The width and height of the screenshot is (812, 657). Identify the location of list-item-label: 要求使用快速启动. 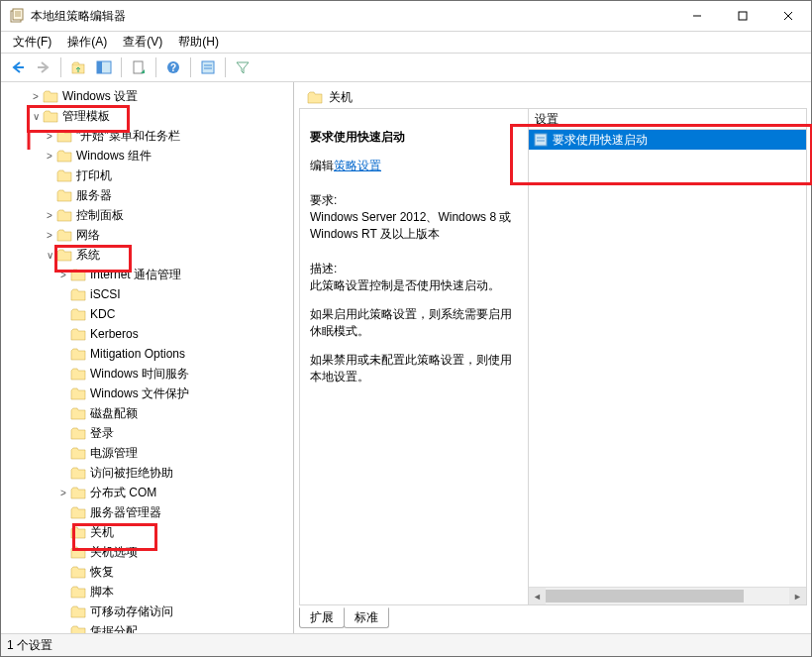
(600, 141).